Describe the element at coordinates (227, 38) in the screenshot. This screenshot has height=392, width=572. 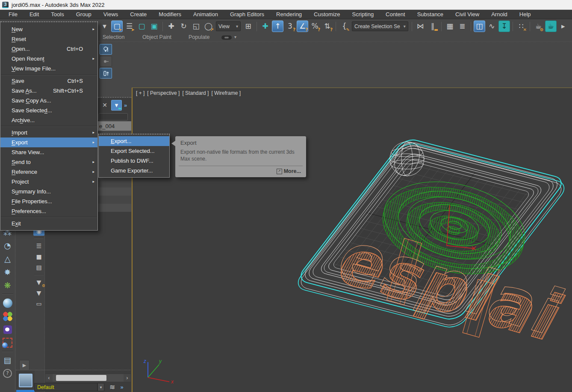
I see `ribbon-collapse-button` at that location.